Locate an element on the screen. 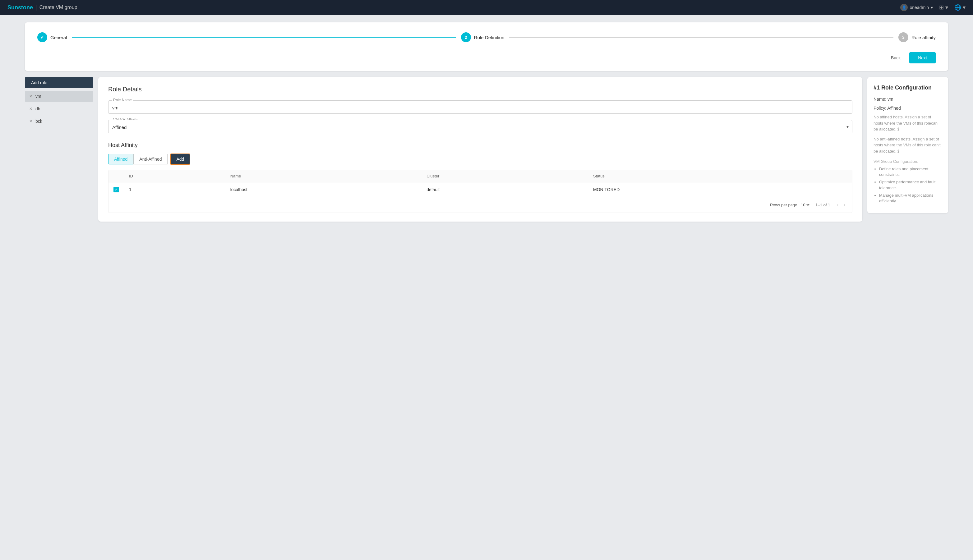 The image size is (973, 560). stepper: ✓ General 2 Role Definition 3 Role affin… is located at coordinates (486, 37).